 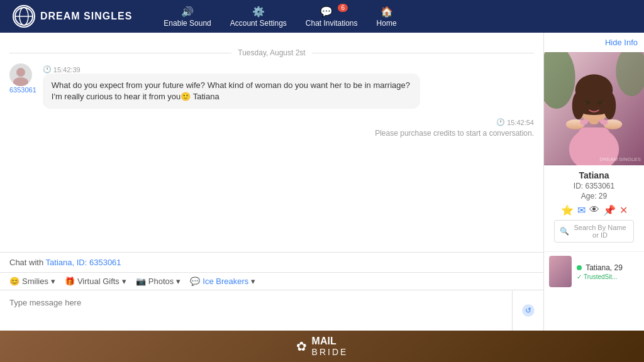 I want to click on chat-input-area: ↺, so click(x=272, y=310).